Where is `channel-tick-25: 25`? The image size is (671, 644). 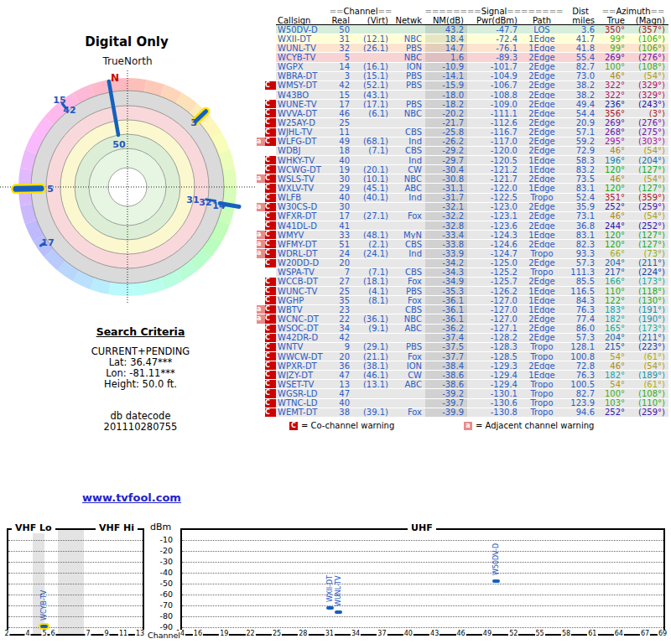
channel-tick-25: 25 is located at coordinates (277, 634).